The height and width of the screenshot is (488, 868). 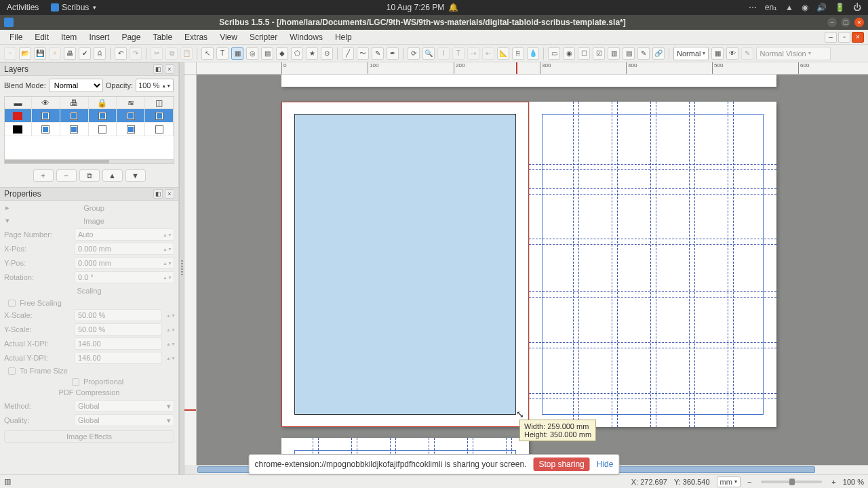 I want to click on actual-ydpi-field: 146.00, so click(x=118, y=358).